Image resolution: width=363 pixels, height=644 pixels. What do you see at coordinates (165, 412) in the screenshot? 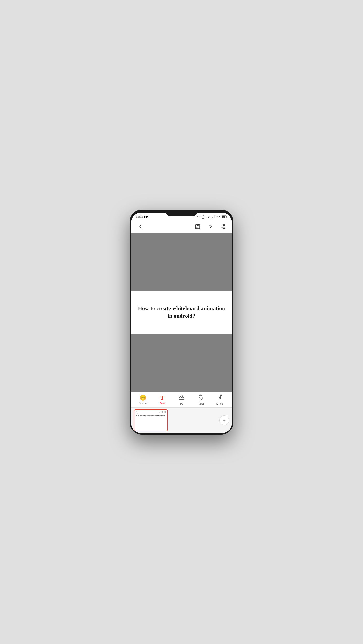
I see `slide-delete-icon: 🗑` at bounding box center [165, 412].